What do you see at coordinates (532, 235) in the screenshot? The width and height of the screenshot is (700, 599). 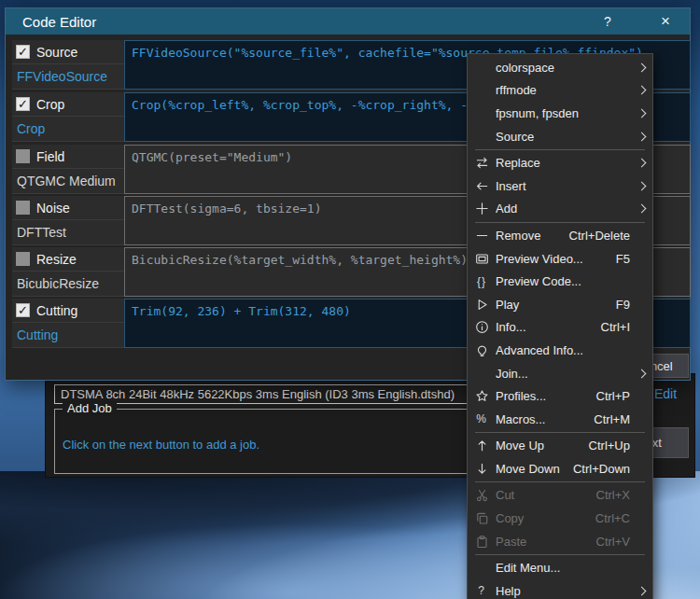 I see `menu-item-label: Remove` at bounding box center [532, 235].